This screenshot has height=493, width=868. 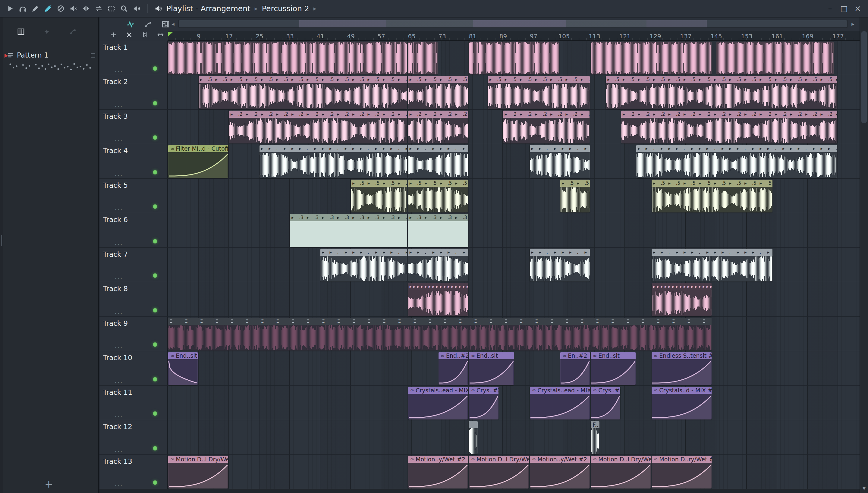 I want to click on audio-clip: ▸.2▸.2▸.2▸.2▸.2▸.2▸.2▸.2▸.2▸.2▸.2▸.2, so click(x=318, y=127).